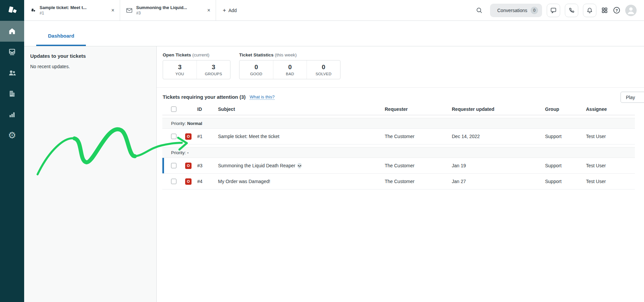  Describe the element at coordinates (12, 52) in the screenshot. I see `sidebar-item-views` at that location.